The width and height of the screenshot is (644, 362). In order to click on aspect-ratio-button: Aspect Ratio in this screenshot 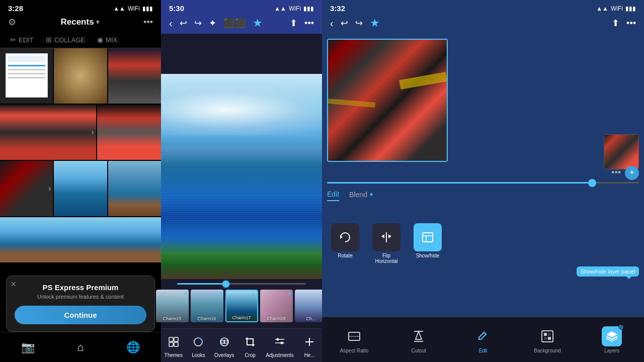, I will do `click(354, 340)`.